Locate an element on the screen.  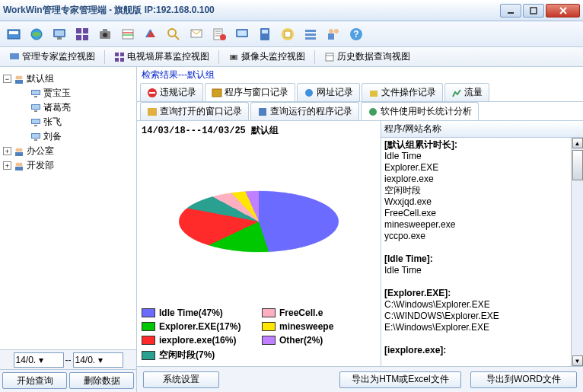
tree-root: −默认组 is located at coordinates (68, 79).